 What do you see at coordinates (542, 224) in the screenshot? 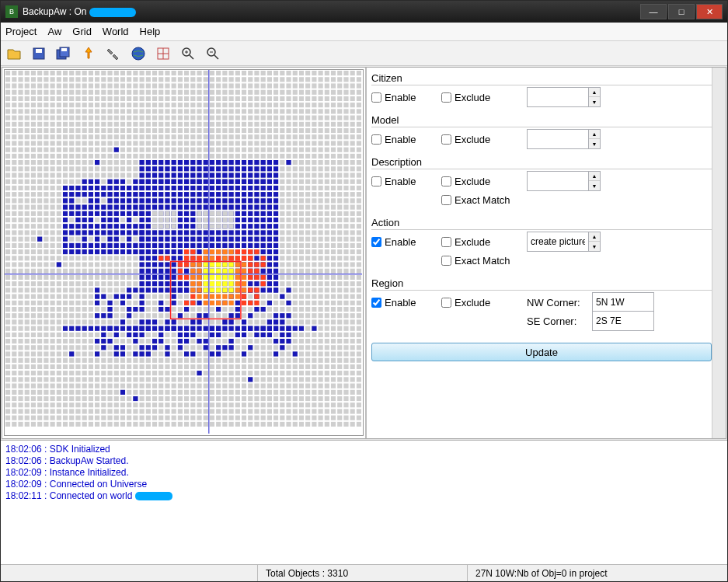
I see `action-title: Action` at bounding box center [542, 224].